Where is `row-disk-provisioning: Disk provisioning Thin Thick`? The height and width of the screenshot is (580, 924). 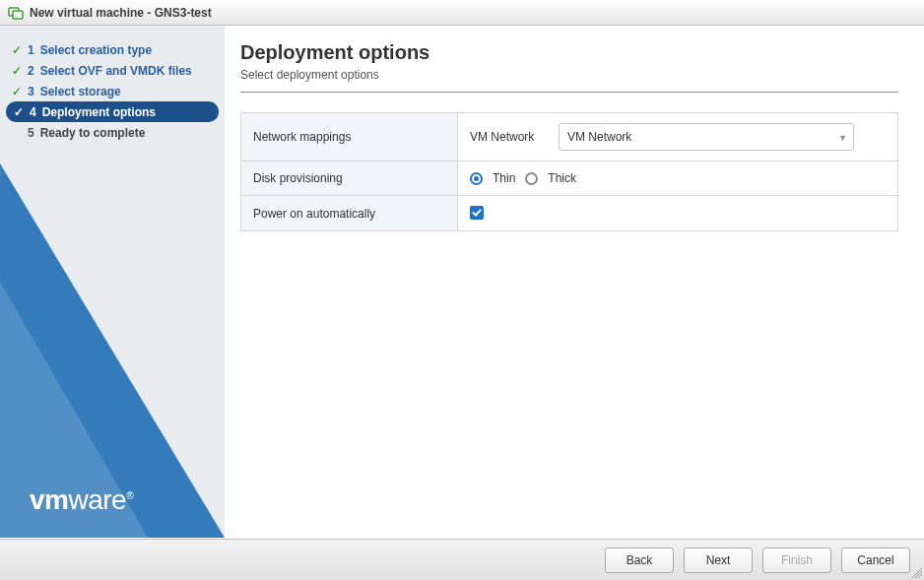 row-disk-provisioning: Disk provisioning Thin Thick is located at coordinates (569, 179).